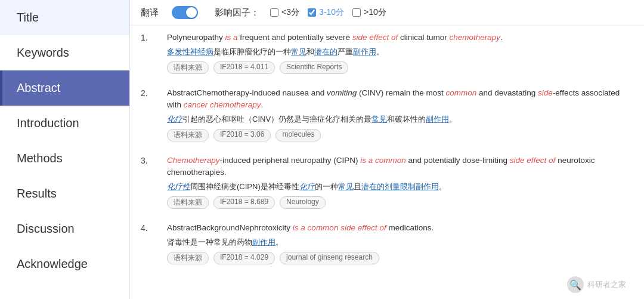 This screenshot has width=644, height=299. What do you see at coordinates (394, 115) in the screenshot?
I see `result-body-2: AbstractChemotherapy-induced nausea and …` at bounding box center [394, 115].